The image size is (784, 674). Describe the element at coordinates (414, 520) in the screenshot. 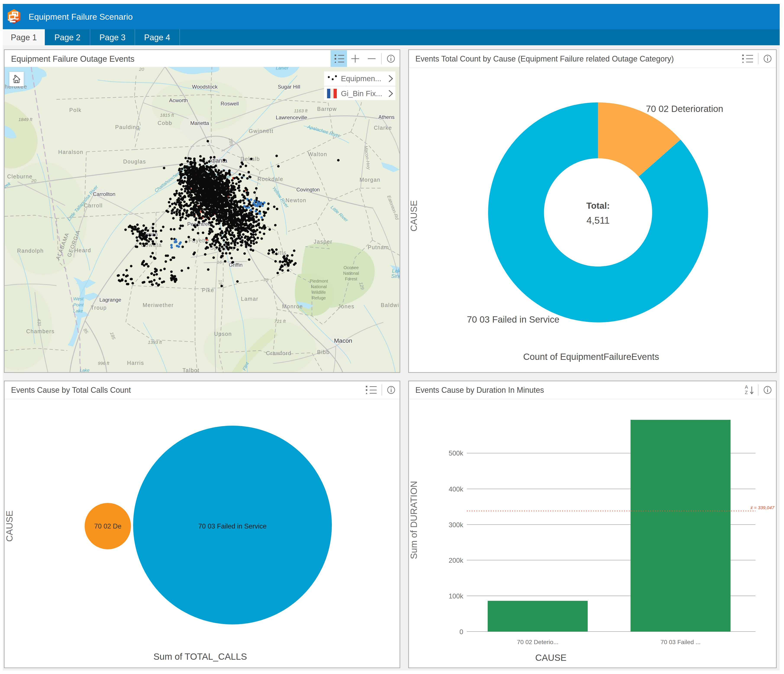

I see `svg-text: Sum of DURATION` at that location.